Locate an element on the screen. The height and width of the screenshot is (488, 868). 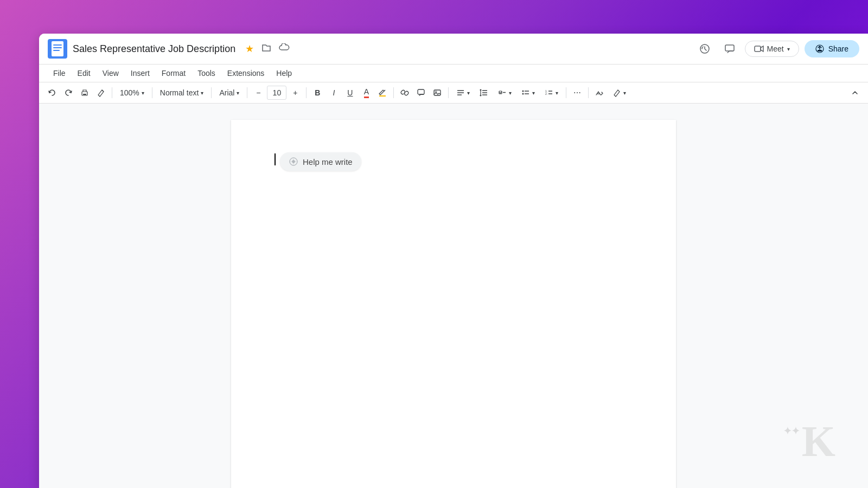
align-dropdown: ▾ is located at coordinates (463, 93).